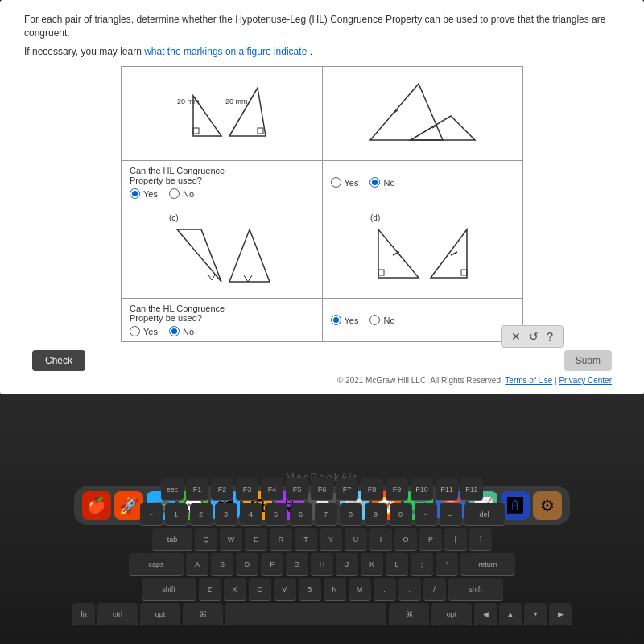 The image size is (644, 644). What do you see at coordinates (423, 114) in the screenshot?
I see `figure-cell-b` at bounding box center [423, 114].